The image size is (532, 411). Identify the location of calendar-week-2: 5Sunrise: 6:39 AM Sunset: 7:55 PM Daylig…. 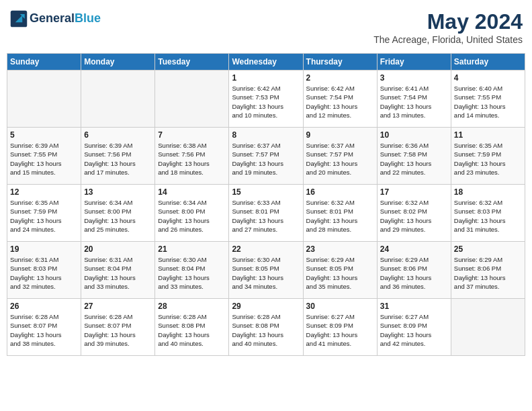
(266, 156).